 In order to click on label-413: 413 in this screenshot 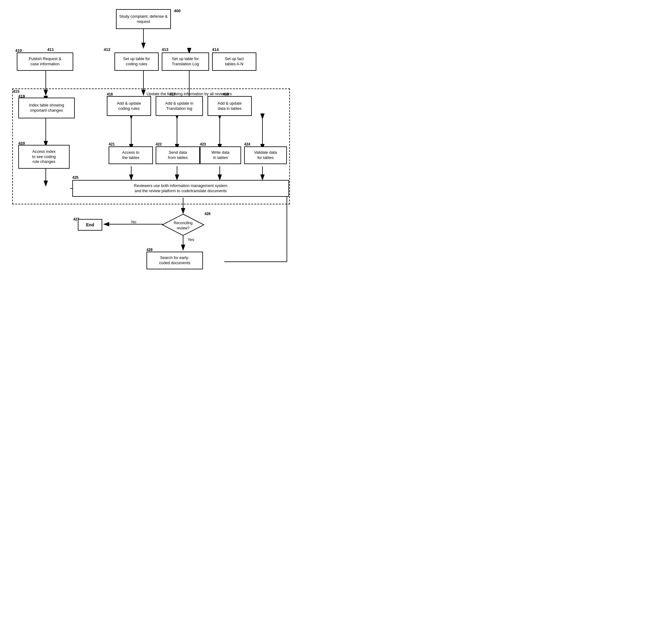, I will do `click(165, 49)`.